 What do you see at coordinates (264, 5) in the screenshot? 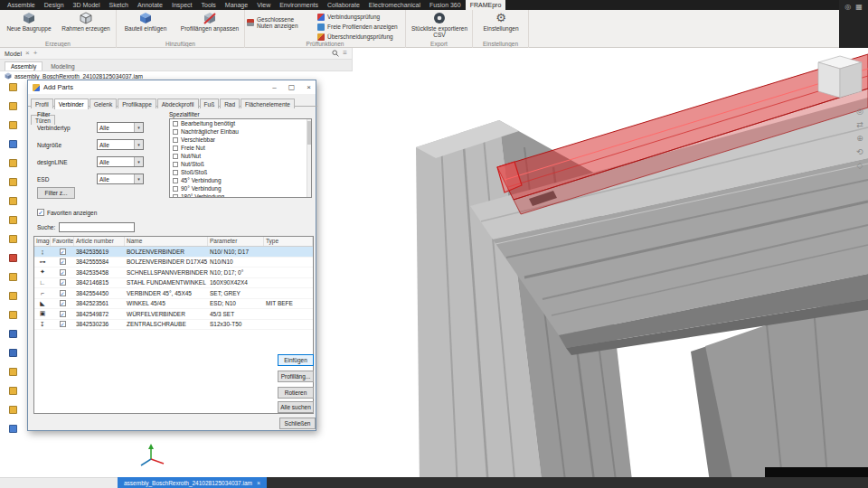
I see `ribbon-tab-view: View` at bounding box center [264, 5].